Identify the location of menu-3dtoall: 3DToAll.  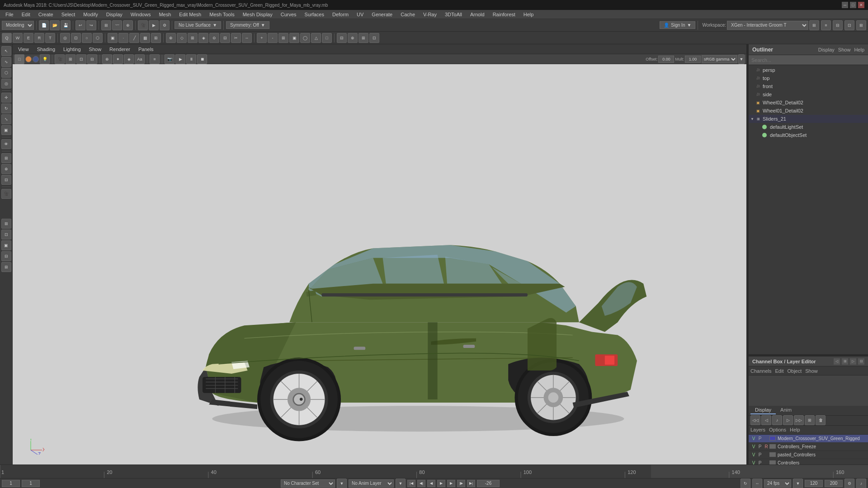
(453, 14).